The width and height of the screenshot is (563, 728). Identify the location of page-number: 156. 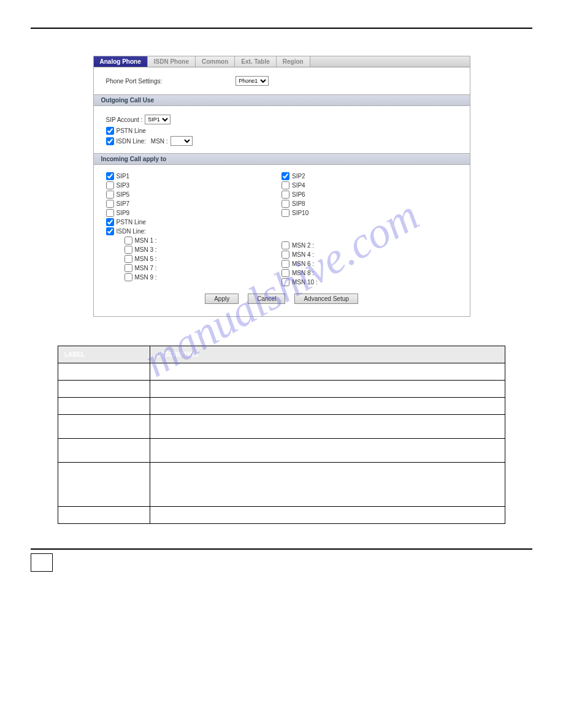
(42, 563).